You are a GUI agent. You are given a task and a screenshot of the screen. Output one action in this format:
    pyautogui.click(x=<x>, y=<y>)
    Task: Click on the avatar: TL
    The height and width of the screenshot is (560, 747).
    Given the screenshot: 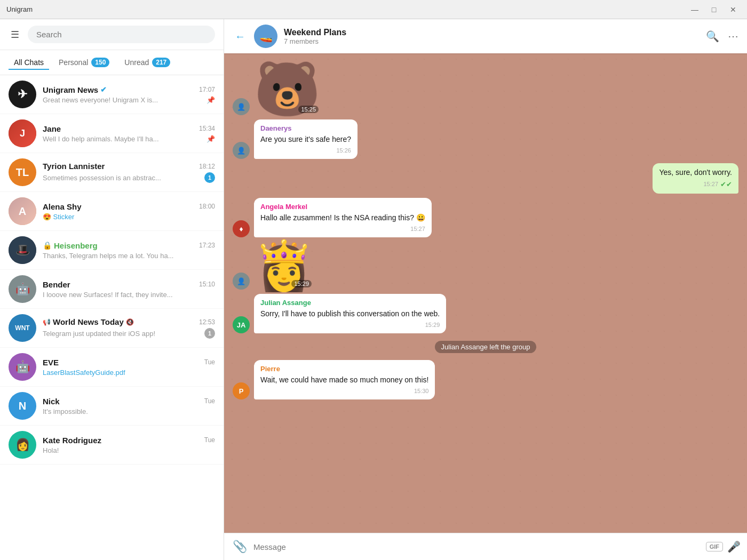 What is the action you would take?
    pyautogui.click(x=22, y=172)
    